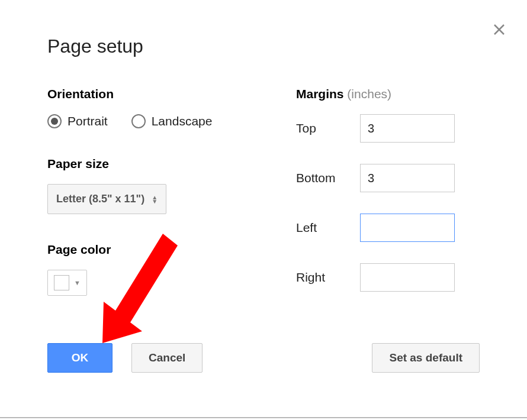 The width and height of the screenshot is (527, 420). What do you see at coordinates (145, 94) in the screenshot?
I see `orientation-label: Orientation` at bounding box center [145, 94].